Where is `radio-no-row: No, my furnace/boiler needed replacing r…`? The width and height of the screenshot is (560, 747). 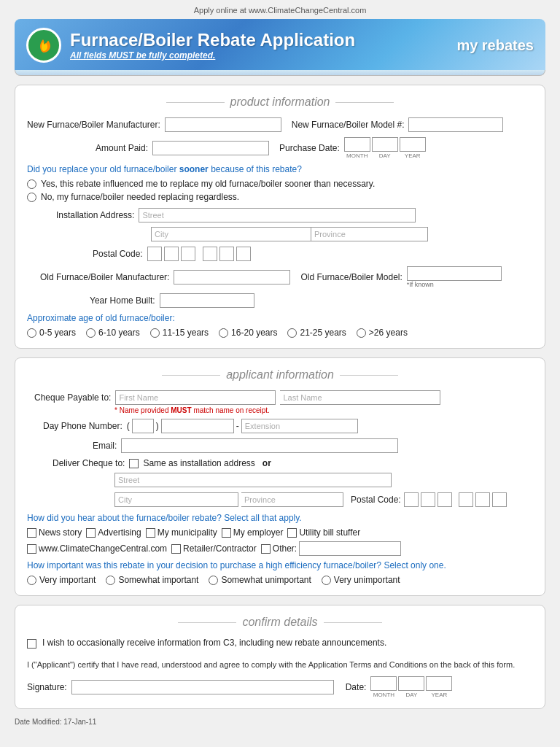
radio-no-row: No, my furnace/boiler needed replacing r… is located at coordinates (280, 197).